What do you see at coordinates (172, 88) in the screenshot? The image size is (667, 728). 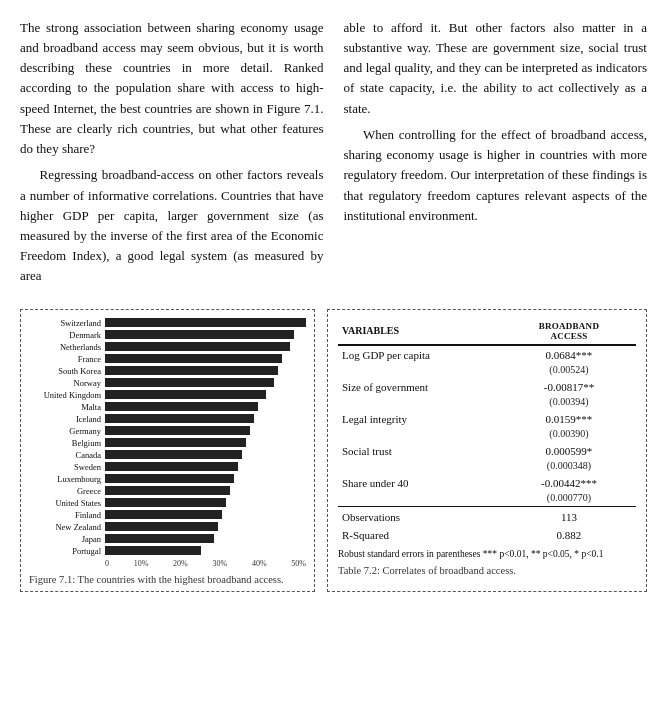 I see `col1-paragraph1: The strong association between sharing e…` at bounding box center [172, 88].